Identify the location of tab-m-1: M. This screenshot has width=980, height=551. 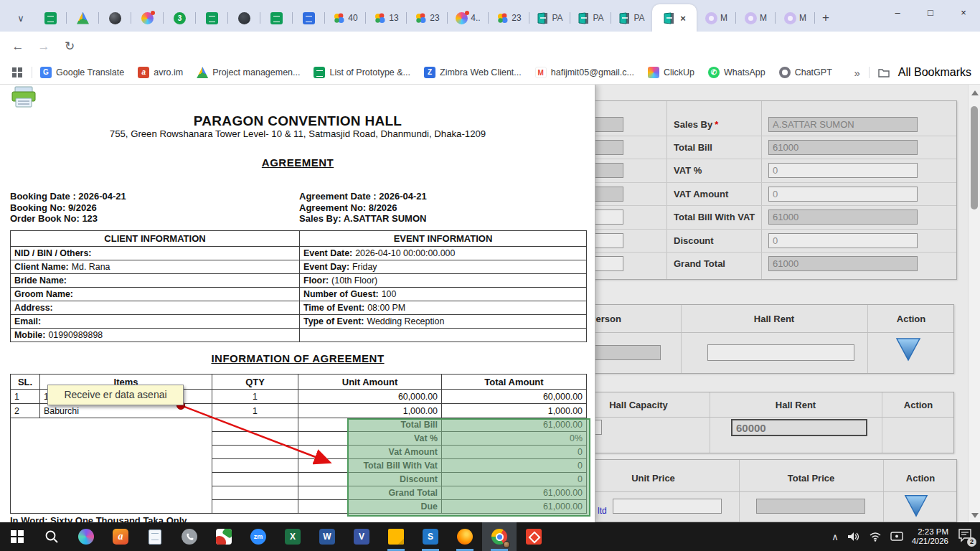
(716, 18).